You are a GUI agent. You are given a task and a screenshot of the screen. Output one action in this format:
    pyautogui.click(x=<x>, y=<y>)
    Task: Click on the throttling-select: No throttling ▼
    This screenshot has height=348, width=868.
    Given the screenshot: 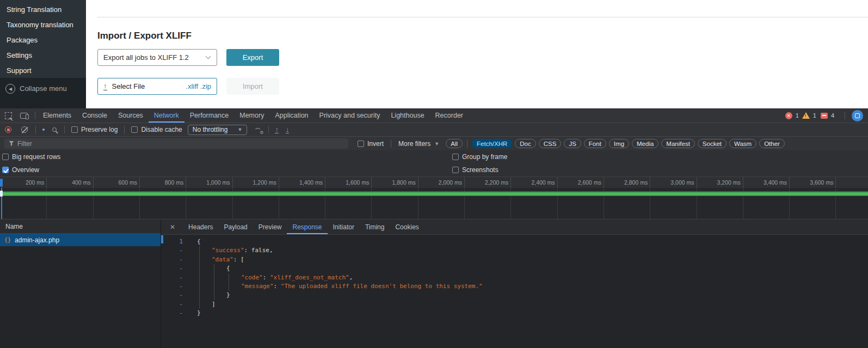 What is the action you would take?
    pyautogui.click(x=218, y=130)
    